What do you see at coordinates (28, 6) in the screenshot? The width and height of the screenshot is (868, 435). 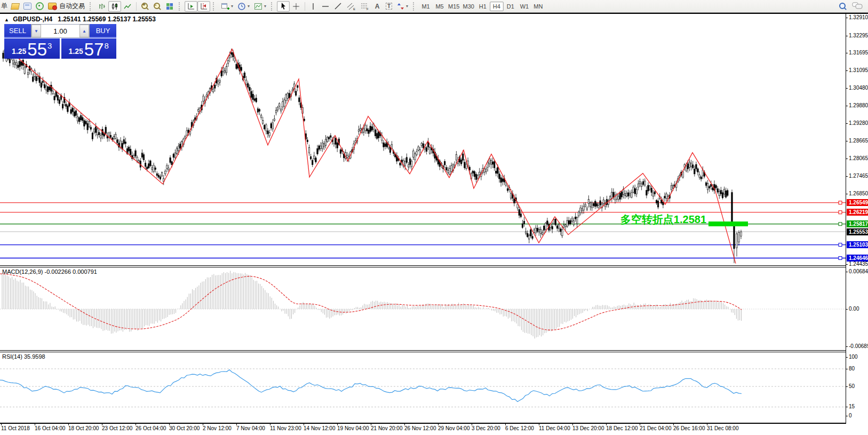 I see `publish-button` at bounding box center [28, 6].